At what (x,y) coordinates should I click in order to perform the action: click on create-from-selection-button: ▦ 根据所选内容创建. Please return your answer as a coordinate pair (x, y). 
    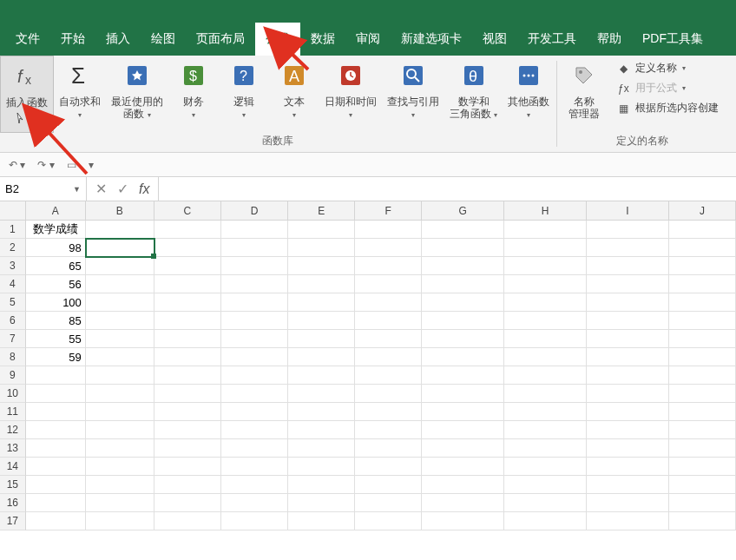
    Looking at the image, I should click on (667, 108).